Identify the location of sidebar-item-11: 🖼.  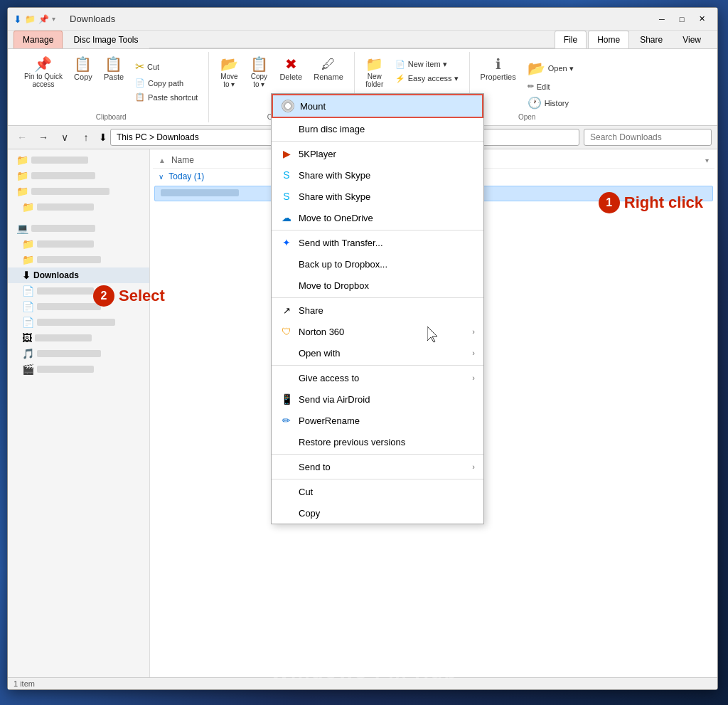
(78, 338).